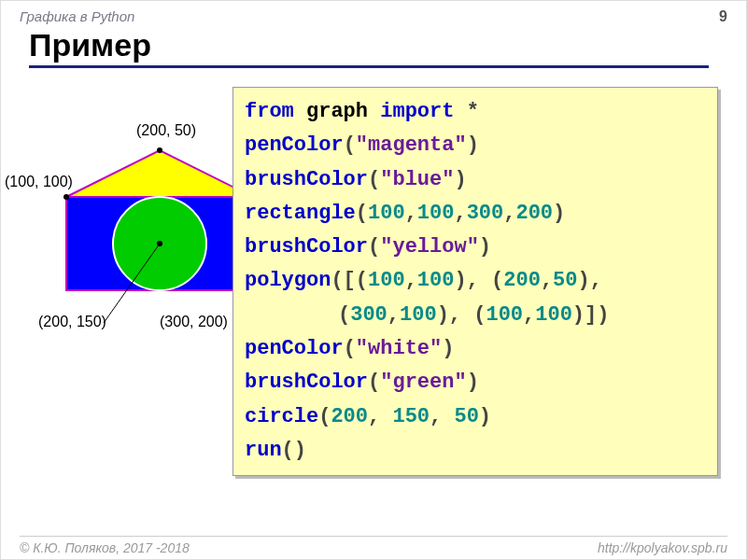 This screenshot has height=560, width=747. I want to click on code-line: rectangle(100,100,300,200), so click(475, 214).